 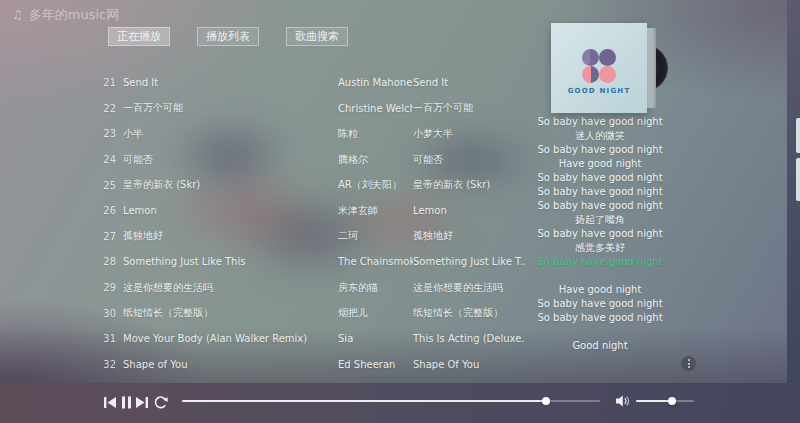 I want to click on track-title: 皇帝的新衣 (Skr), so click(x=230, y=185).